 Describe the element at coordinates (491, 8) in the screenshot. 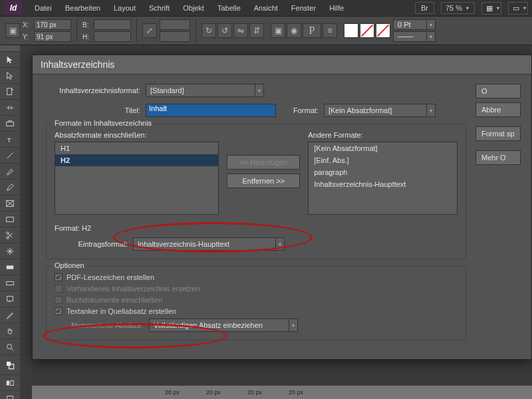

I see `view-mode-dropdown: ▦ ▼` at that location.